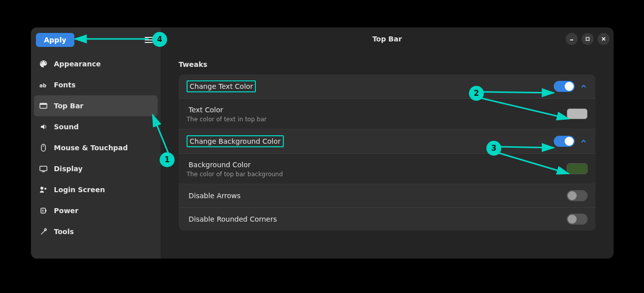 The image size is (644, 293). What do you see at coordinates (234, 165) in the screenshot?
I see `row-title: Background Color` at bounding box center [234, 165].